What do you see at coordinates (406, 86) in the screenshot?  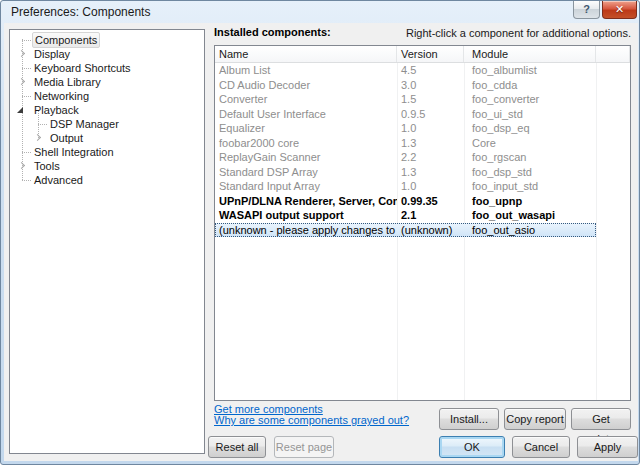 I see `table-row: CD Audio Decoder 3.0 foo_cdda` at bounding box center [406, 86].